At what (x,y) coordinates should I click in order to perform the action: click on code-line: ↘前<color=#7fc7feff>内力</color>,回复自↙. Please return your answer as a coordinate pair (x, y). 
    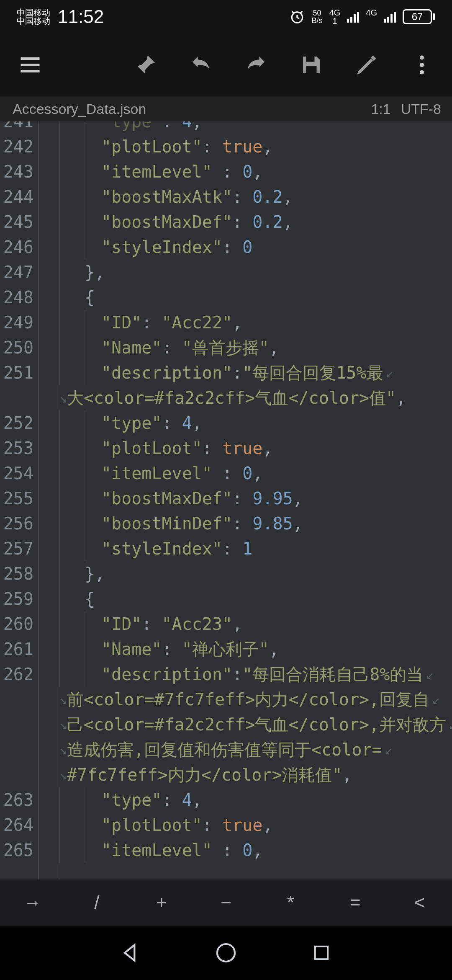
    Looking at the image, I should click on (256, 699).